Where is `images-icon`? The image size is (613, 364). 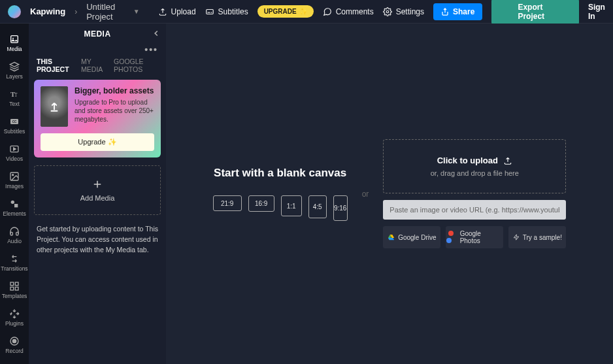
images-icon is located at coordinates (14, 176).